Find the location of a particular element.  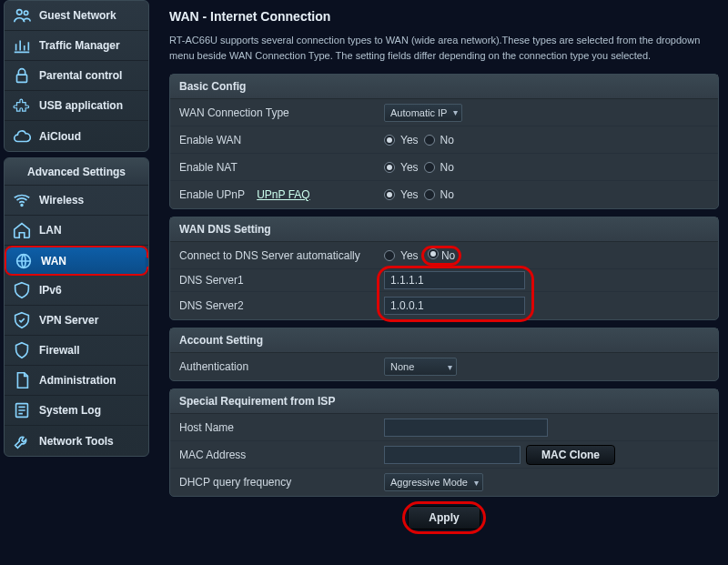

sidebar-item-network-tools: Network Tools is located at coordinates (76, 440).